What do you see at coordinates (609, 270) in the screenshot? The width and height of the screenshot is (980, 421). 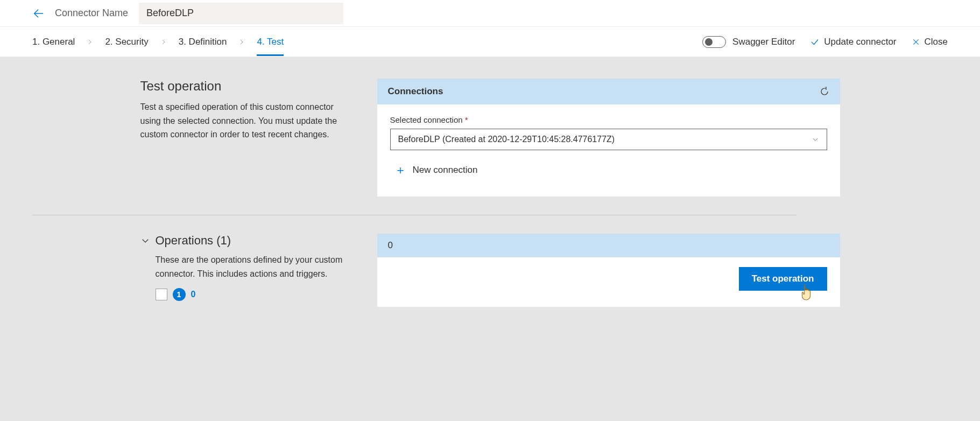 I see `operation-panel: 0 Test operation` at bounding box center [609, 270].